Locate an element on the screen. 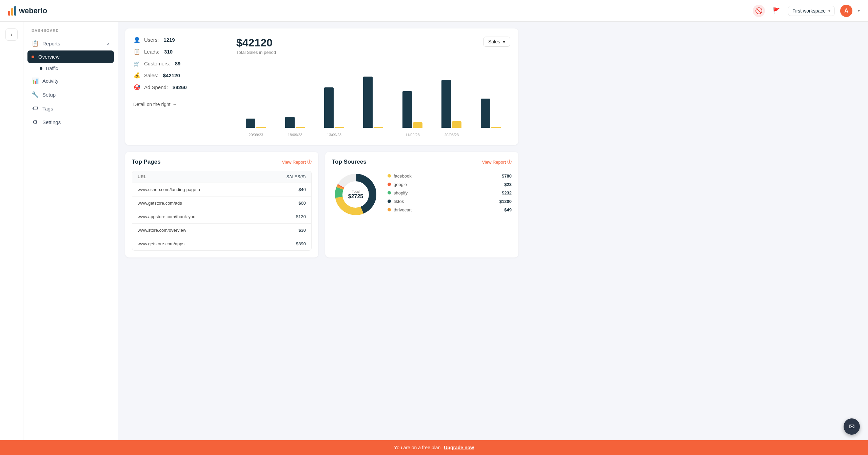  sidebar: DASHBOARD 📋 Reports ∧ Overview Traffic 📊… is located at coordinates (71, 231).